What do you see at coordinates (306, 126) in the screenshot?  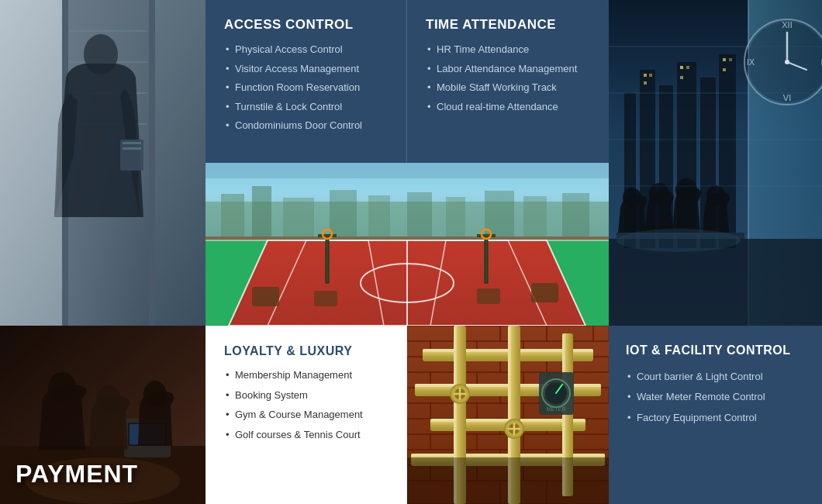 I see `list-item: • Condominiums Door Control` at bounding box center [306, 126].